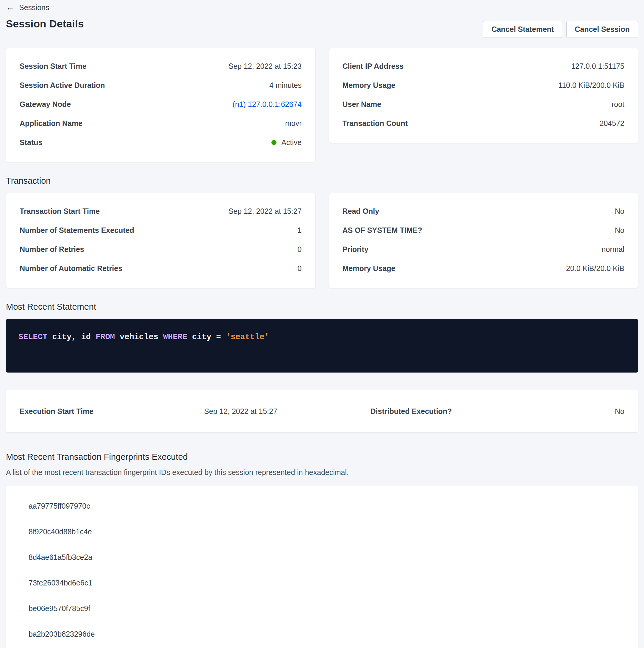 The height and width of the screenshot is (648, 644). What do you see at coordinates (105, 337) in the screenshot?
I see `sql-keyword-from: FROM` at bounding box center [105, 337].